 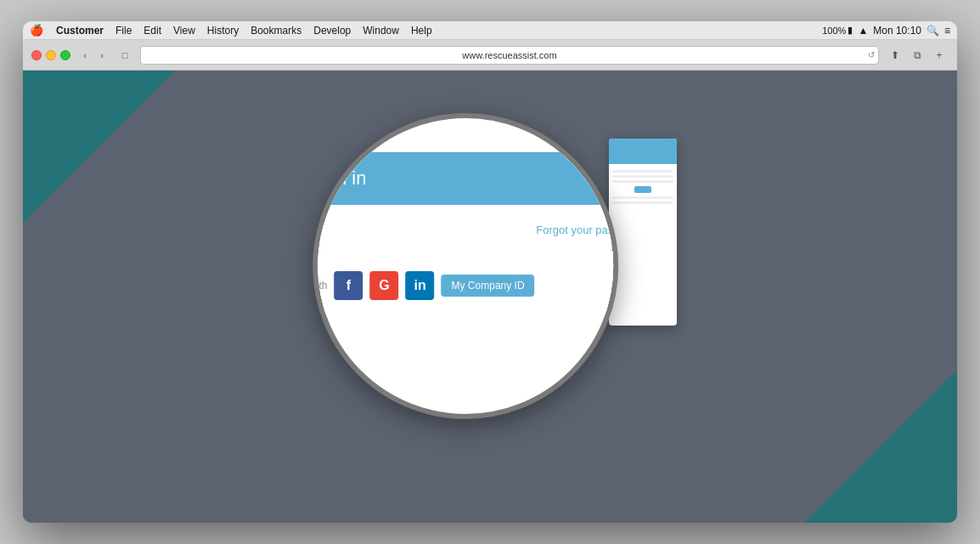 I want to click on address-bar: www.rescueassist.com ↺, so click(x=510, y=55).